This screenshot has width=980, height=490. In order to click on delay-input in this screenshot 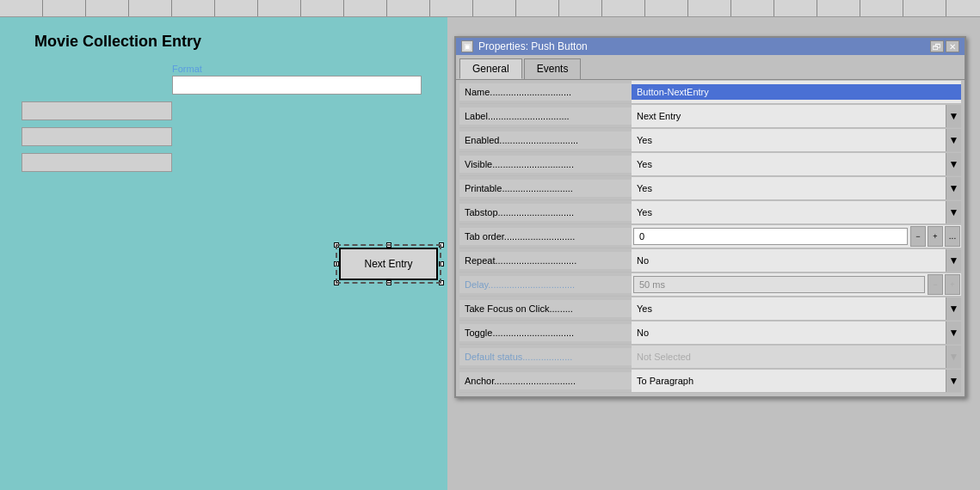, I will do `click(780, 285)`.